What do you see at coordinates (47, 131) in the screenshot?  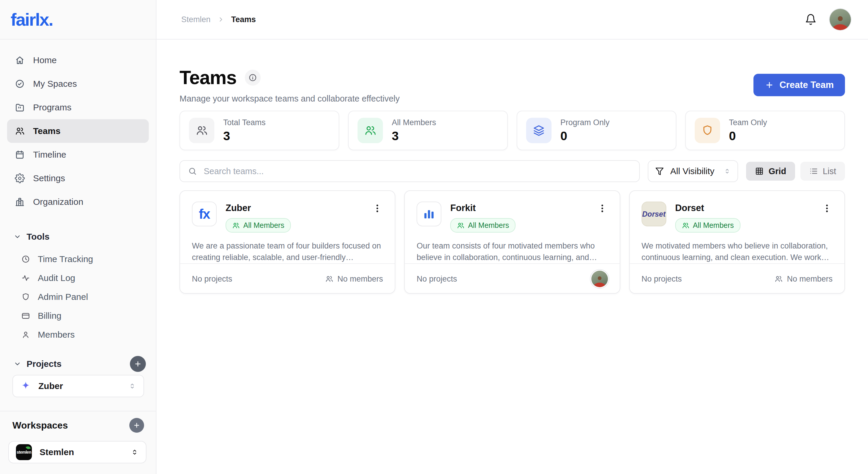 I see `sidebar-item-label: Teams` at bounding box center [47, 131].